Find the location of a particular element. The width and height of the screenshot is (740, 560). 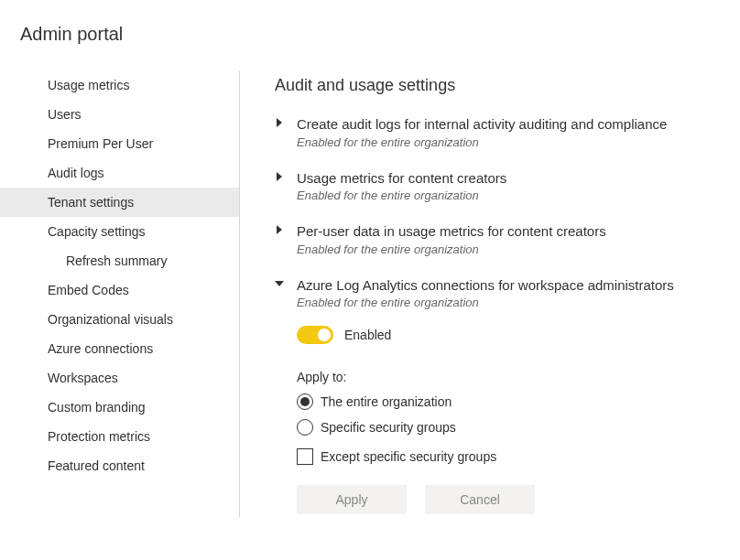

button-row: Apply Cancel is located at coordinates (510, 500).